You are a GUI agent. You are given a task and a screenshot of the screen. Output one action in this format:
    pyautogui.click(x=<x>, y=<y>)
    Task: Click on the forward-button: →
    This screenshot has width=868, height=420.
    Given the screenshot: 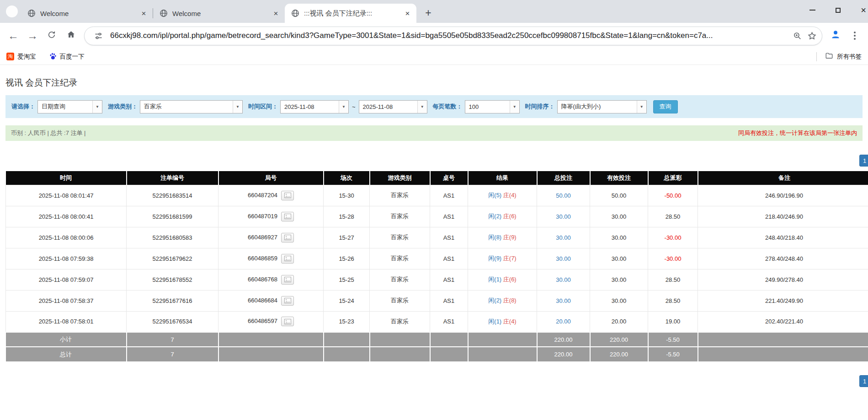 What is the action you would take?
    pyautogui.click(x=32, y=36)
    